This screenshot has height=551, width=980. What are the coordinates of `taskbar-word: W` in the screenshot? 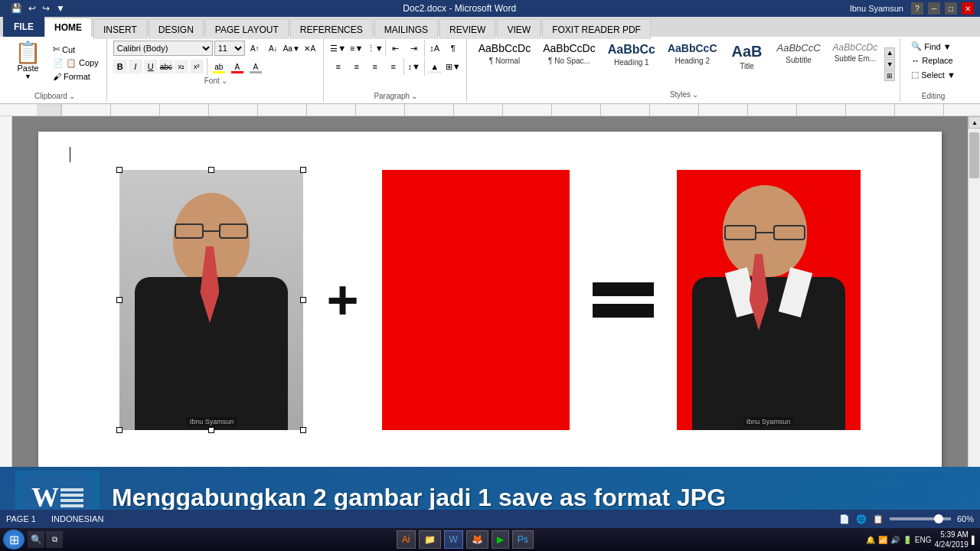 It's located at (453, 540).